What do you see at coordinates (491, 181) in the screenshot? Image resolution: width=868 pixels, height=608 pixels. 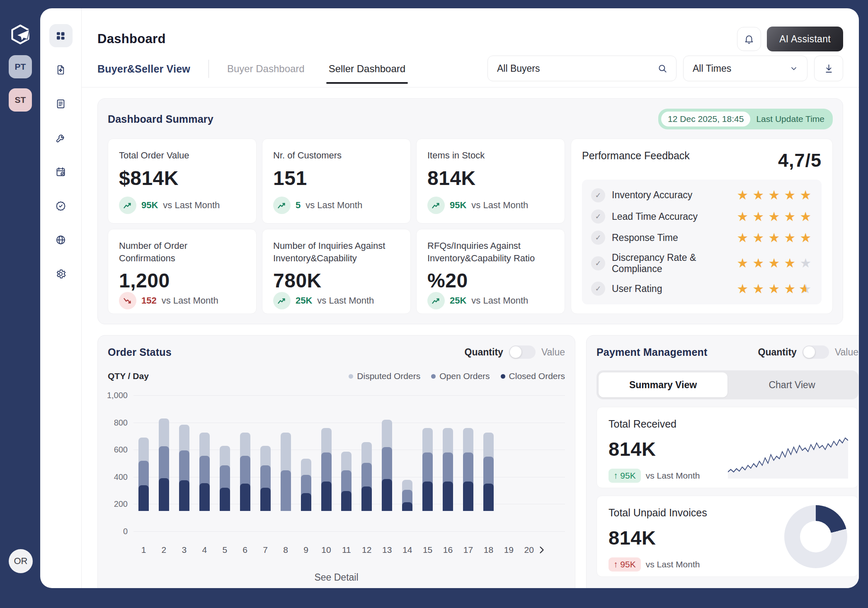 I see `kpi-card: Items in Stock814K95Kvs Last Month` at bounding box center [491, 181].